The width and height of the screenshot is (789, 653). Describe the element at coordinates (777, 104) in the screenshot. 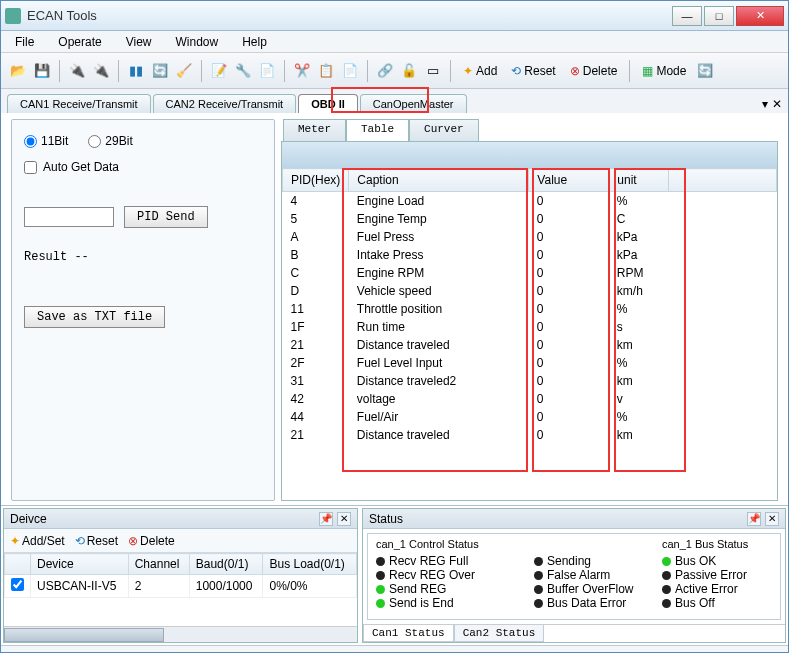

I see `tab-close-icon: ✕` at that location.